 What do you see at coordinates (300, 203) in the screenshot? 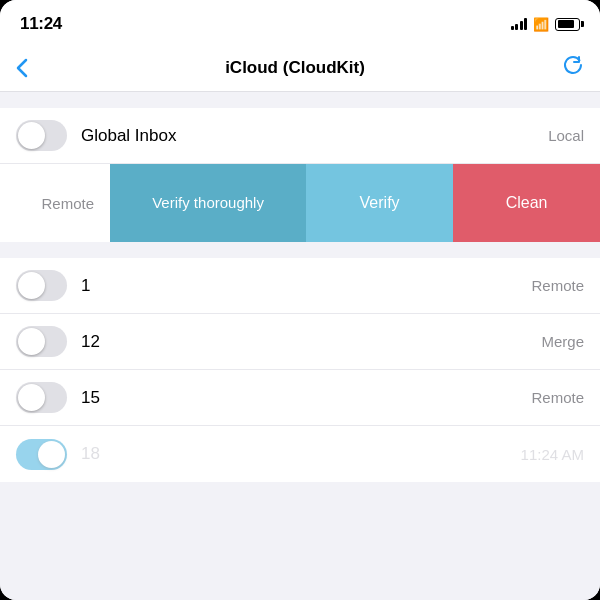
I see `action-band: Remote Verify thoroughly Verify Clean` at bounding box center [300, 203].